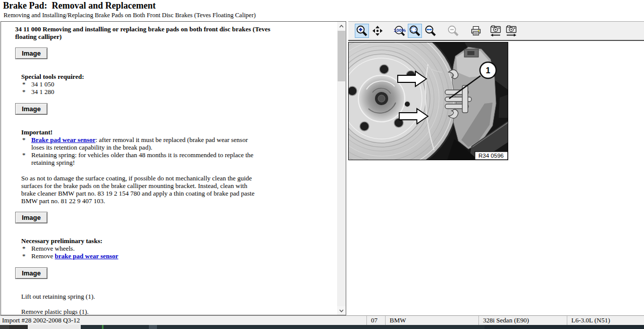  What do you see at coordinates (375, 320) in the screenshot?
I see `status-code: 07` at bounding box center [375, 320].